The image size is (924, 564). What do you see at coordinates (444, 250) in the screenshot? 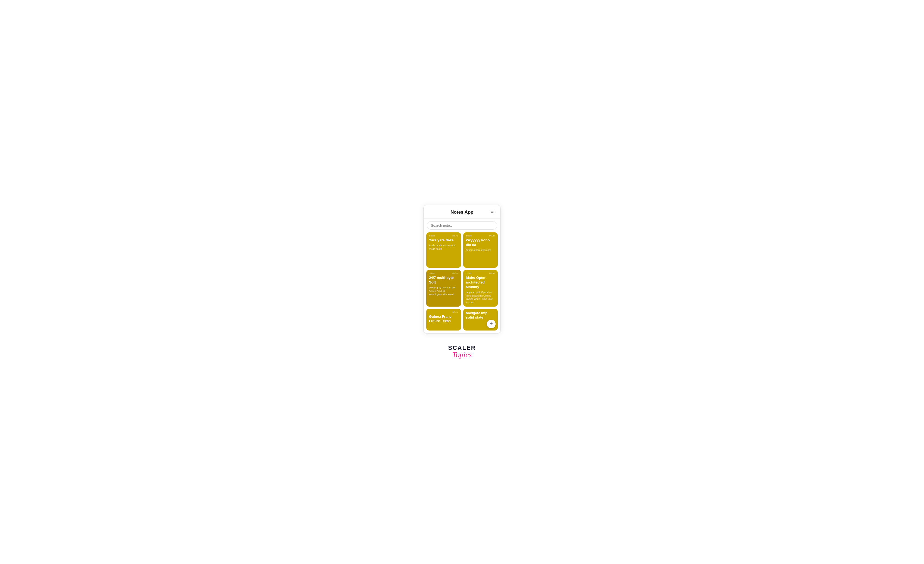
I see `note-card: circuit 05 Jul Yare yare daze Muda muda …` at bounding box center [444, 250].